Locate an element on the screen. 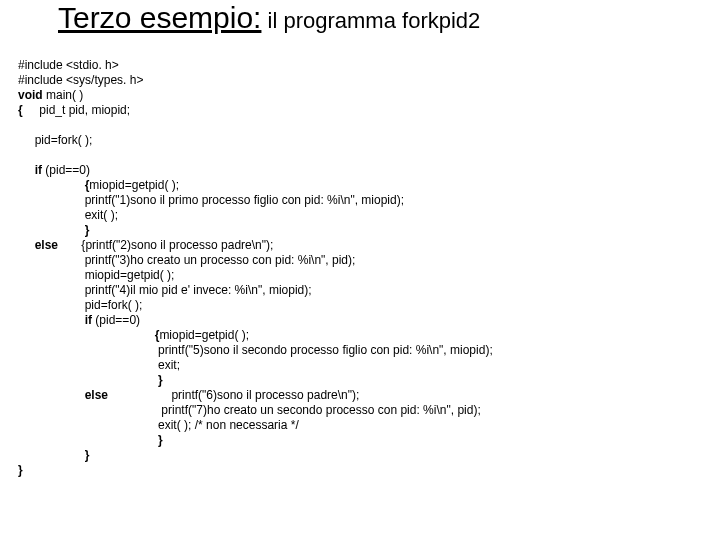 The image size is (720, 540). code-line: printf("3)ho creato un processo con pid:… is located at coordinates (186, 260).